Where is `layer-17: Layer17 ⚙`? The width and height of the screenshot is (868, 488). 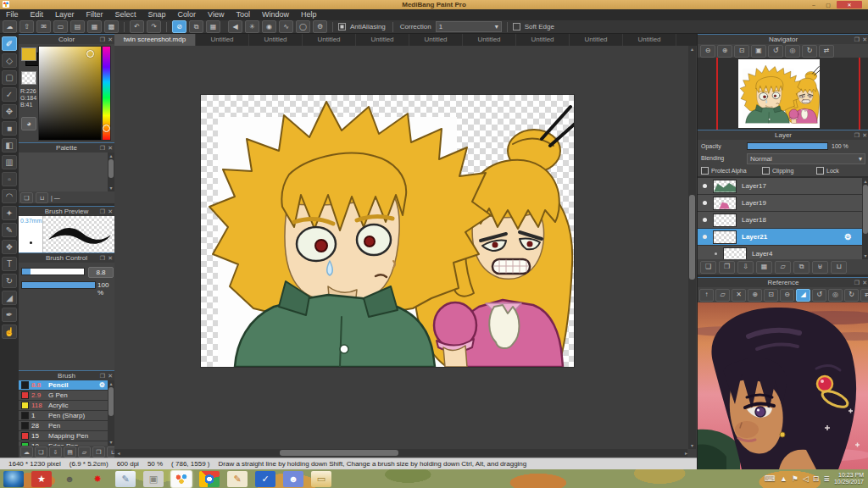 layer-17: Layer17 ⚙ is located at coordinates (780, 186).